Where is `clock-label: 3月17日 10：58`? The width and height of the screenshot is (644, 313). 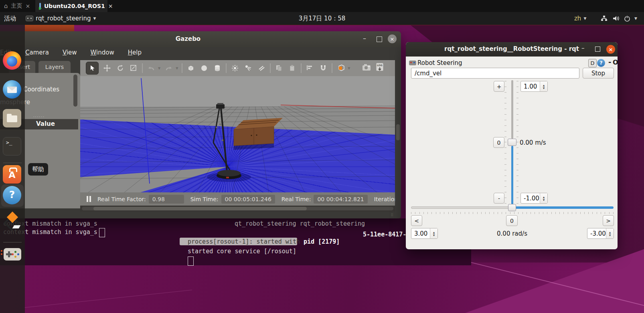 clock-label: 3月17日 10：58 is located at coordinates (322, 18).